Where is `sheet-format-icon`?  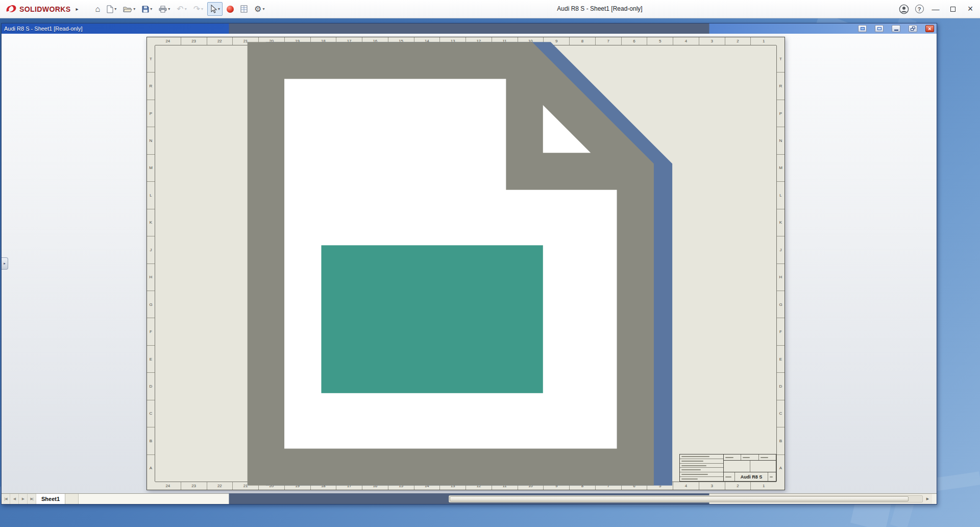 sheet-format-icon is located at coordinates (244, 9).